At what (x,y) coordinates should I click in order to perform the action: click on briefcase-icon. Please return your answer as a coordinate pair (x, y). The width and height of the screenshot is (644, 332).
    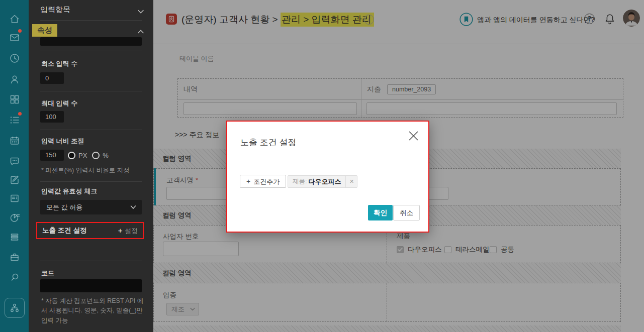
    Looking at the image, I should click on (15, 257).